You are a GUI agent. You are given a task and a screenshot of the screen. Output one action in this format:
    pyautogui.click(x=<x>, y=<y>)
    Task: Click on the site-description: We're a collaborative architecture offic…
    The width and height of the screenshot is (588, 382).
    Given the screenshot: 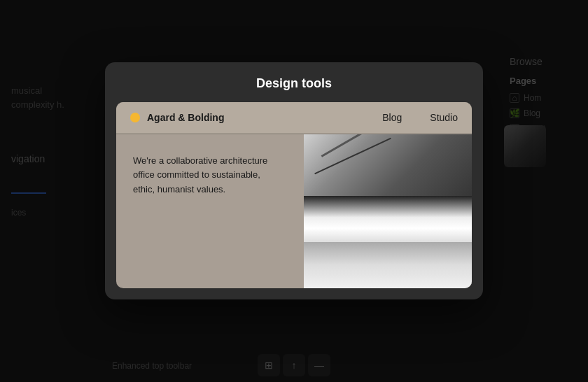 What is the action you would take?
    pyautogui.click(x=203, y=176)
    